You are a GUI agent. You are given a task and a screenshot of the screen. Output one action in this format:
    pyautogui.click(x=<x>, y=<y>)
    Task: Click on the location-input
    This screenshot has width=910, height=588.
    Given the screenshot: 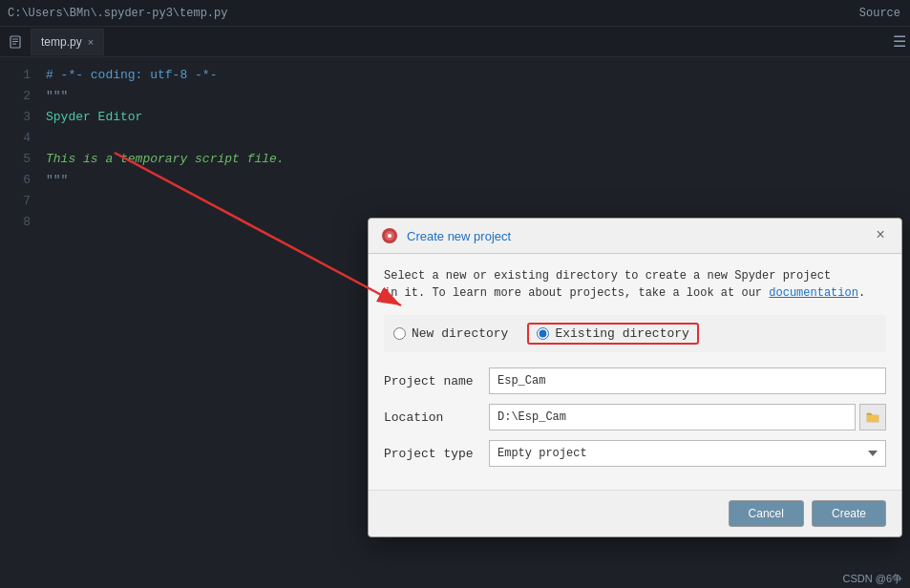 What is the action you would take?
    pyautogui.click(x=672, y=417)
    